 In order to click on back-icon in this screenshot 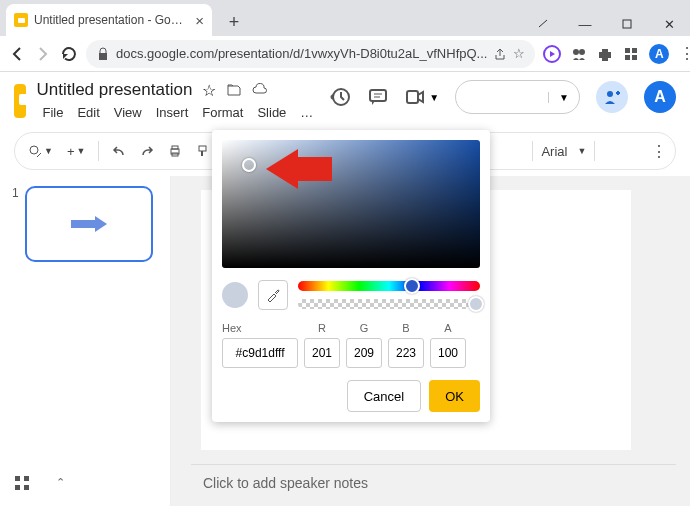, I will do `click(17, 54)`.